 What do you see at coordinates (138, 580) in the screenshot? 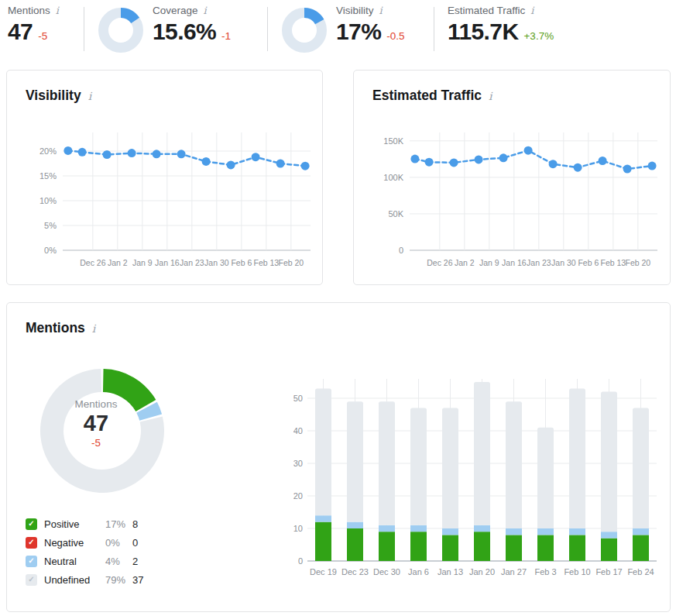
I see `legend-count: 37` at bounding box center [138, 580].